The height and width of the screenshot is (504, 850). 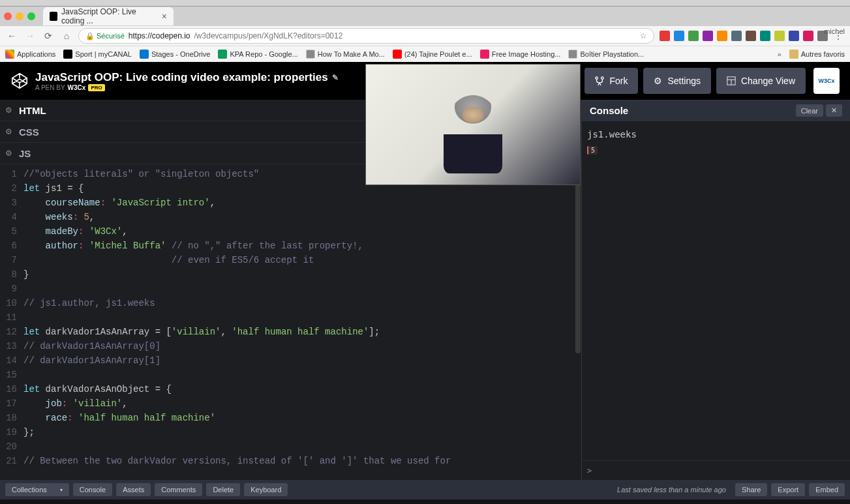 I want to click on line-number: 6, so click(x=12, y=246).